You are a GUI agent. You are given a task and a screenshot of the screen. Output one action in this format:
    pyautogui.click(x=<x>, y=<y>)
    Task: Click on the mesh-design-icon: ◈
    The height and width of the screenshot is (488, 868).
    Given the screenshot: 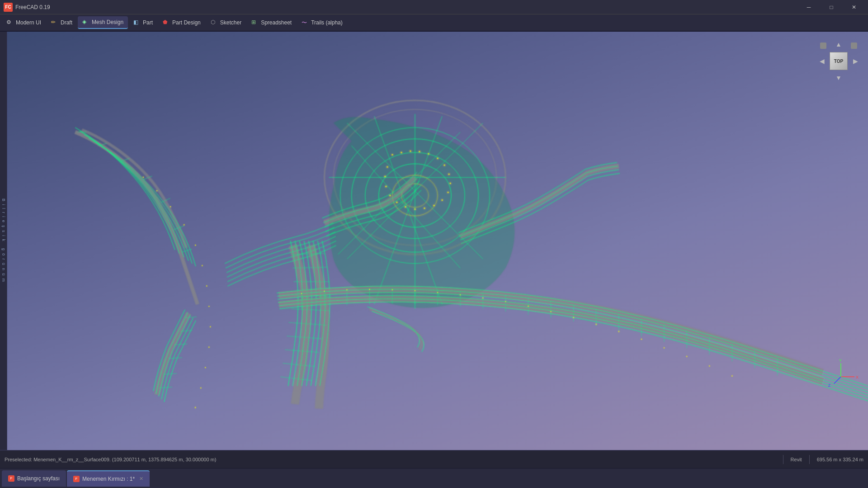 What is the action you would take?
    pyautogui.click(x=86, y=22)
    